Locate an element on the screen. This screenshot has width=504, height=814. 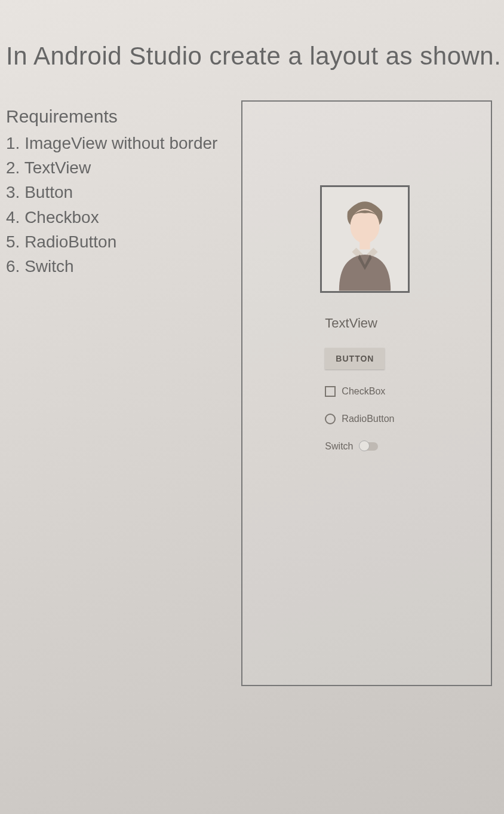
list-item: 6. Switch is located at coordinates (112, 267).